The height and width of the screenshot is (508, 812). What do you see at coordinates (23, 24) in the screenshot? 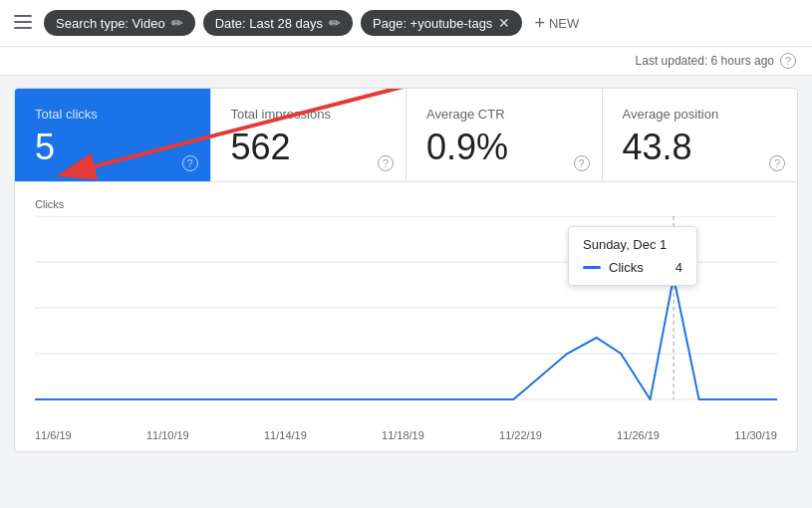
I see `filter-menu-icon` at bounding box center [23, 24].